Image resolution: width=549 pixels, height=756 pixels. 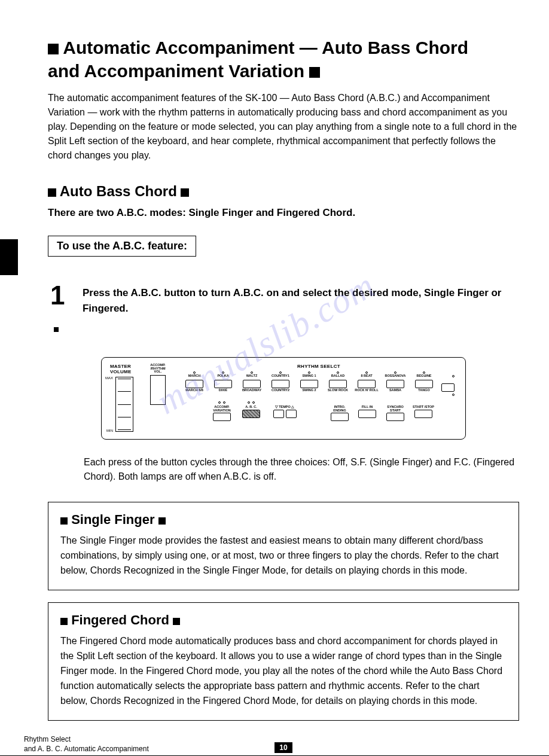 What do you see at coordinates (283, 191) in the screenshot?
I see `section-abc-title: Auto Bass Chord` at bounding box center [283, 191].